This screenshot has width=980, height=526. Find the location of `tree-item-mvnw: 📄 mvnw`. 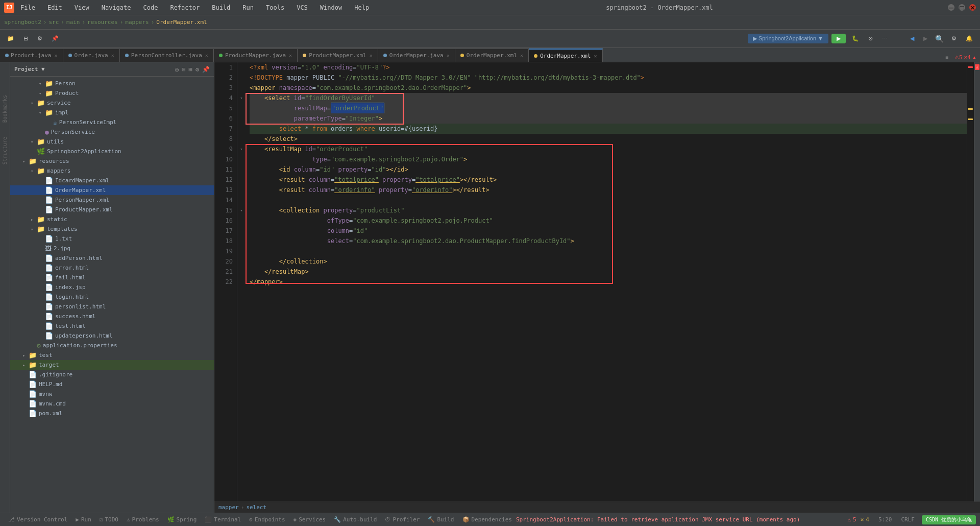

tree-item-mvnw: 📄 mvnw is located at coordinates (112, 394).